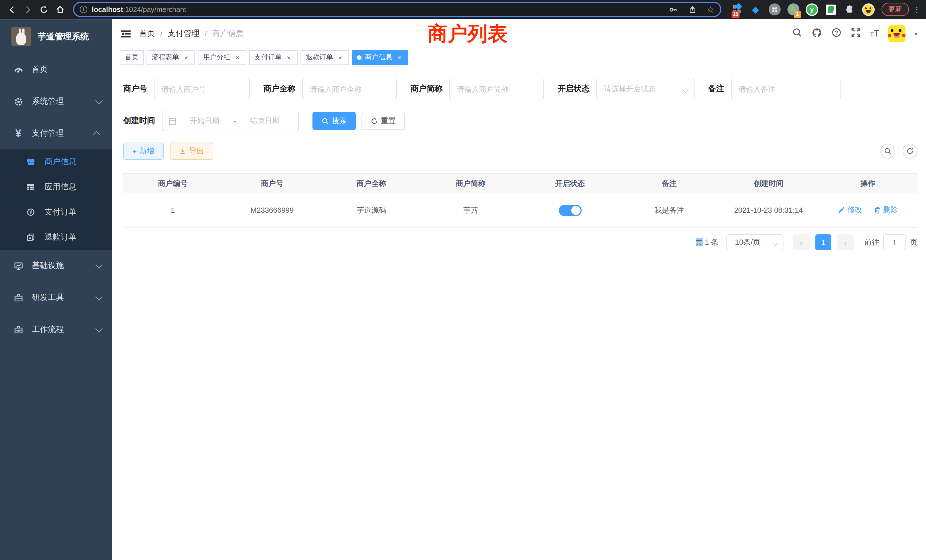 The height and width of the screenshot is (560, 926). I want to click on tiles-extension-icon: 10, so click(737, 9).